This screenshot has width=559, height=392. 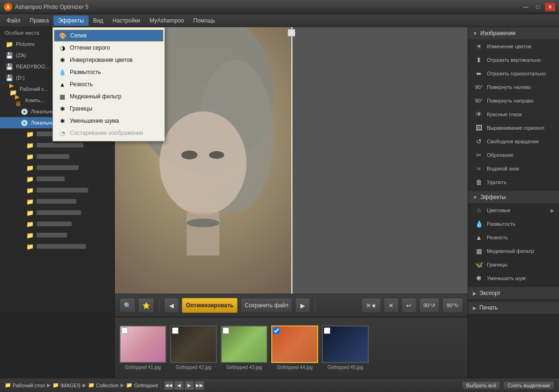 What do you see at coordinates (19, 100) in the screenshot?
I see `computer-icon: ▶🖥` at bounding box center [19, 100].